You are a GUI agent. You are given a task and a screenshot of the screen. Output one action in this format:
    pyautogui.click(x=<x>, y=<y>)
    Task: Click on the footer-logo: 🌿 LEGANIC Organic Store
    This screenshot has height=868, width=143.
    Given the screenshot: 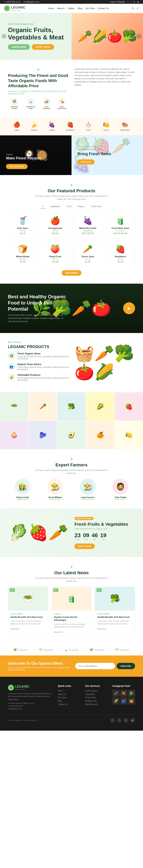 What is the action you would take?
    pyautogui.click(x=30, y=688)
    